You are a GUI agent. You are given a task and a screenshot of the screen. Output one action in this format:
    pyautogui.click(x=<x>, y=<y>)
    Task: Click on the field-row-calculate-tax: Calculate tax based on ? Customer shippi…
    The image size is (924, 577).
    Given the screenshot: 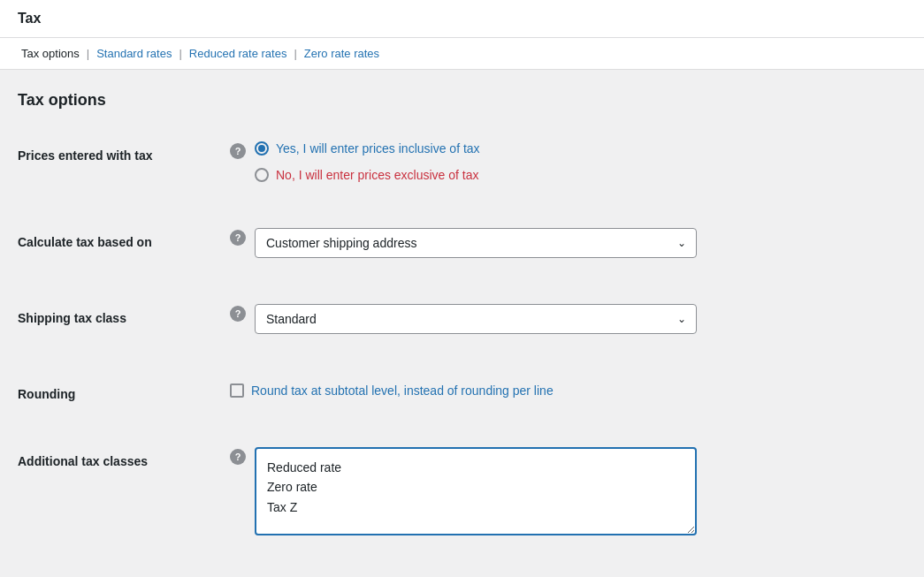 What is the action you would take?
    pyautogui.click(x=462, y=245)
    